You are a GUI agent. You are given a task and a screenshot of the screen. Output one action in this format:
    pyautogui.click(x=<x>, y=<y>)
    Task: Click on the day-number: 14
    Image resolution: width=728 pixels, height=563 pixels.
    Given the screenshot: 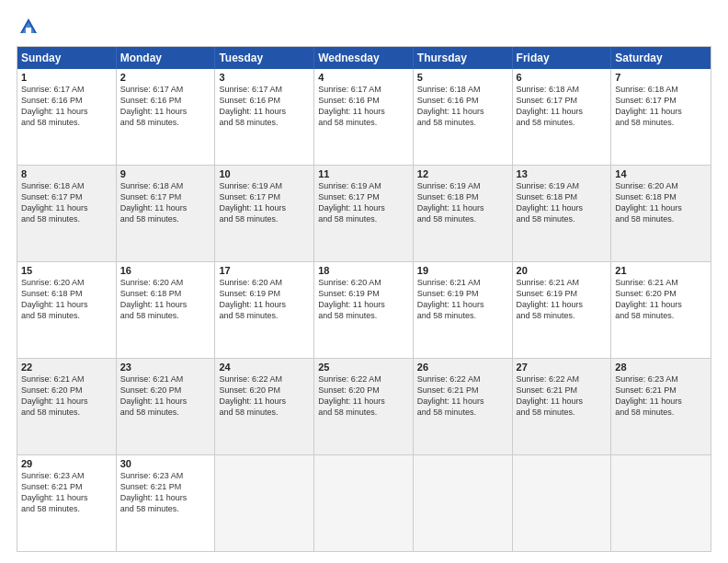 What is the action you would take?
    pyautogui.click(x=661, y=174)
    